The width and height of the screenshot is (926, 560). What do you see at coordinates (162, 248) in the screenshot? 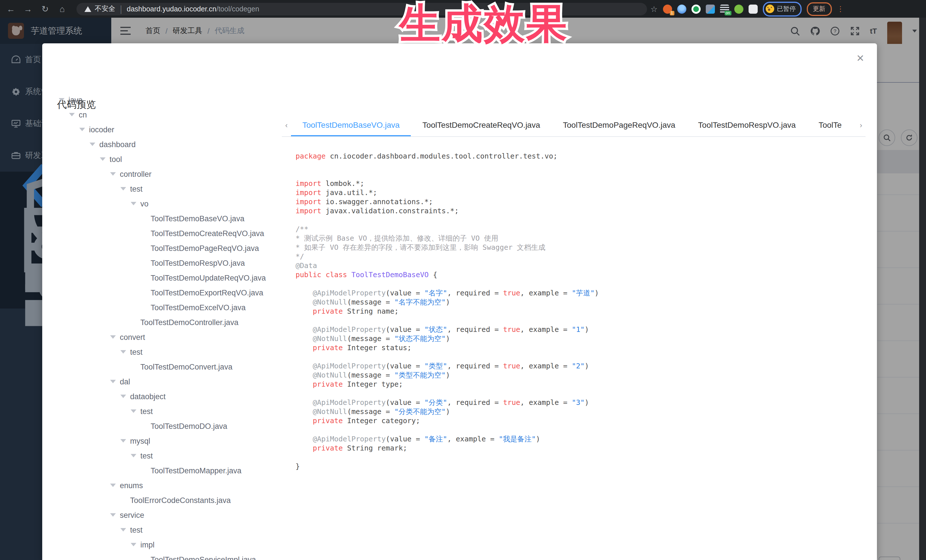
I see `tree-node-file: ToolTestDemoPageReqVO.java` at bounding box center [162, 248].